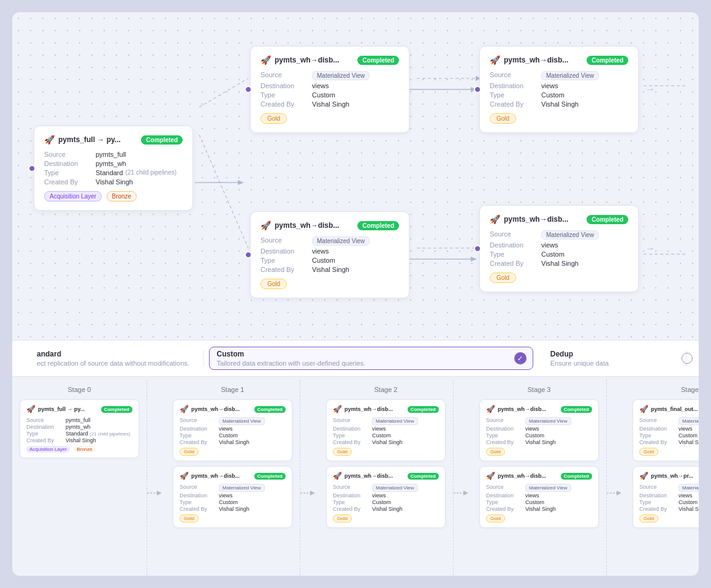  I want to click on stage-3-card-1: 🚀 pymts_wh→disb... Completed SourceMater…, so click(539, 497).